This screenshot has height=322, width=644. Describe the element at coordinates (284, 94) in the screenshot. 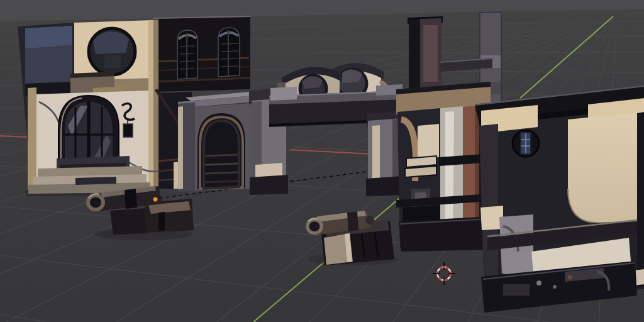

I see `beam-left-block` at that location.